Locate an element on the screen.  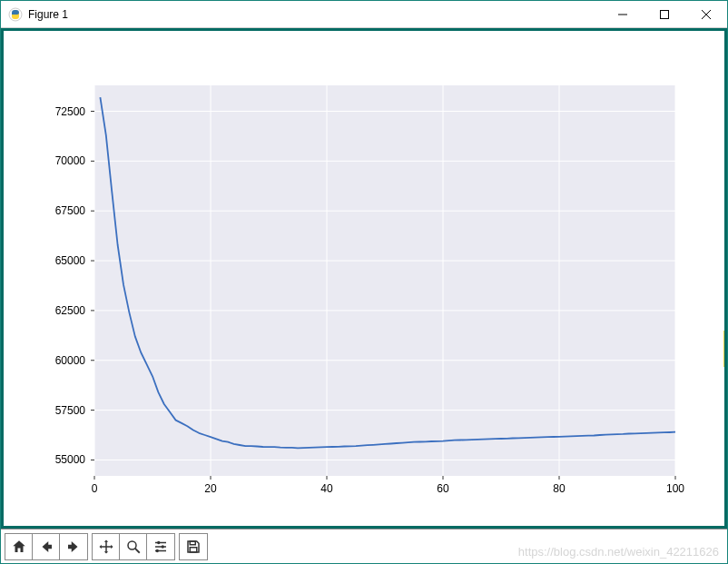
svg-text: 55000 is located at coordinates (71, 460).